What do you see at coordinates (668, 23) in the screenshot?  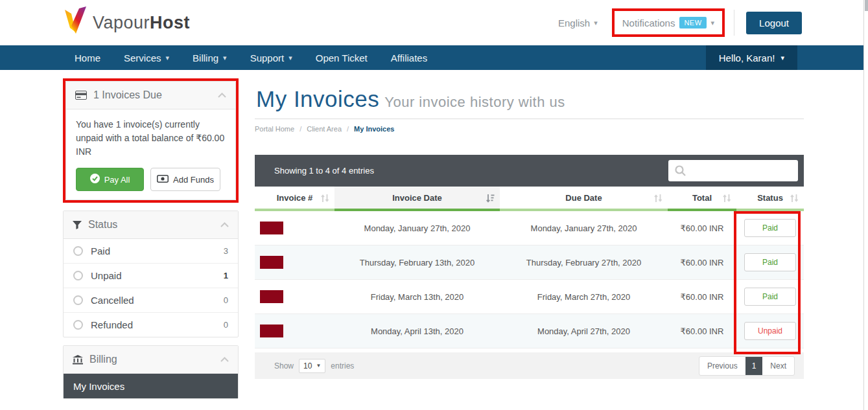 I see `annotation-box-notifications: Notifications NEW ▾` at bounding box center [668, 23].